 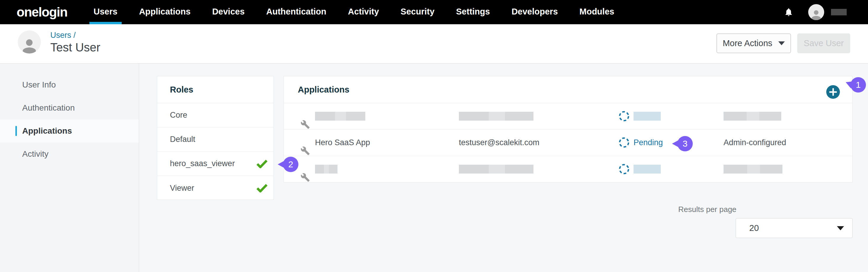 What do you see at coordinates (35, 154) in the screenshot?
I see `sidebar-item-label: Activity` at bounding box center [35, 154].